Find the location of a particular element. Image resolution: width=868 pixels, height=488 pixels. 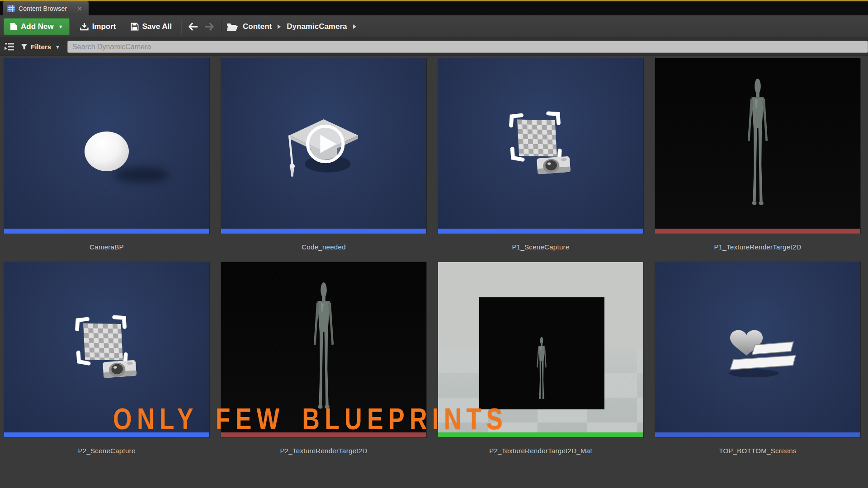

filters-button: Filters ▼ is located at coordinates (41, 47).